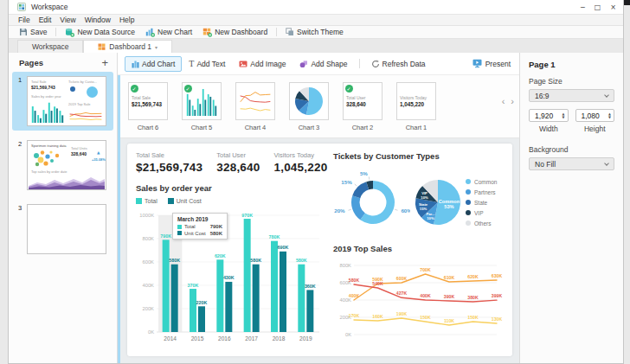 The width and height of the screenshot is (630, 364). What do you see at coordinates (363, 98) in the screenshot?
I see `card-kpi-label: Total User` at bounding box center [363, 98].